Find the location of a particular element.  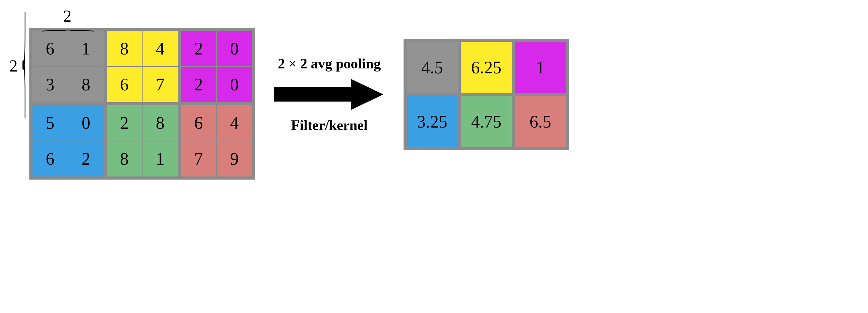

kernel-height-label: 2 is located at coordinates (13, 66).